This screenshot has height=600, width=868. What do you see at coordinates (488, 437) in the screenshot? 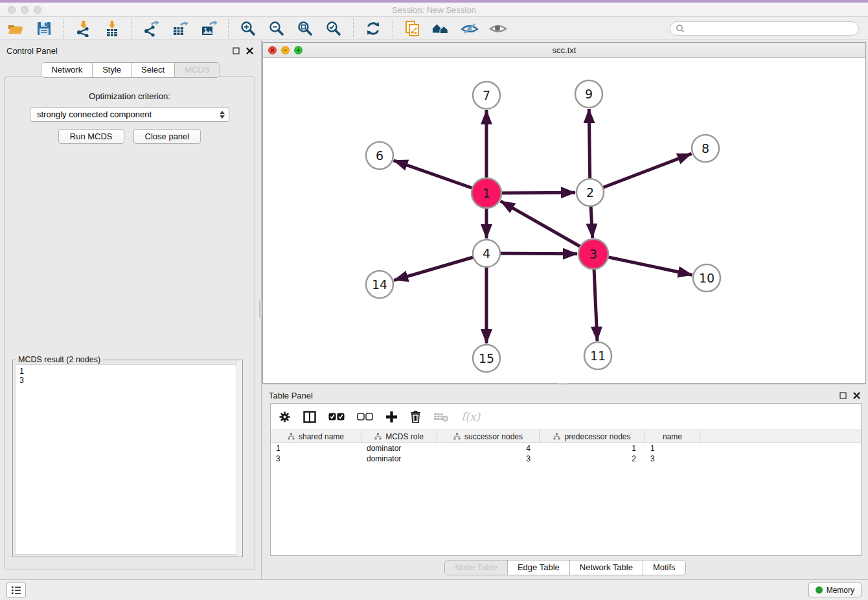
I see `column-header-successor-nodes: successor nodes` at bounding box center [488, 437].